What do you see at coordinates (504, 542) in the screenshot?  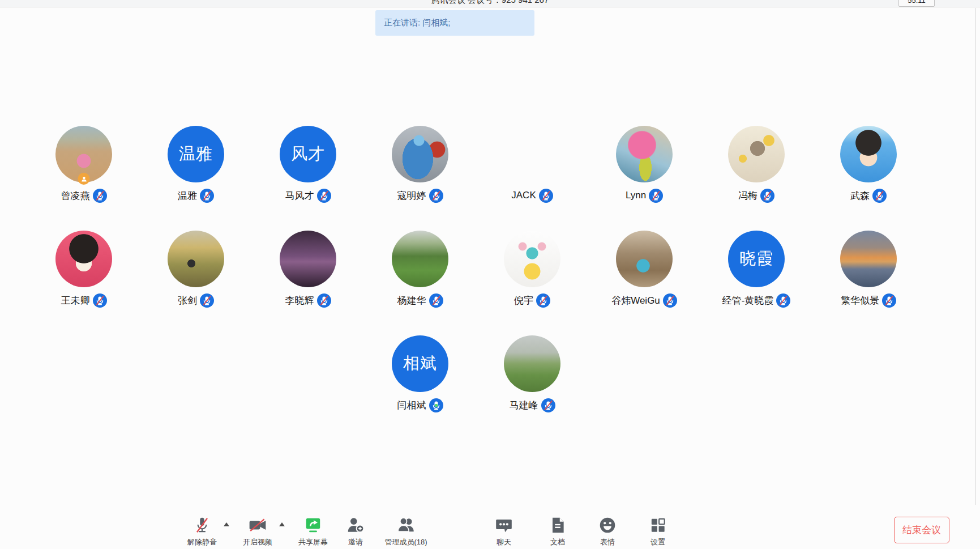 I see `chat-label: 聊天` at bounding box center [504, 542].